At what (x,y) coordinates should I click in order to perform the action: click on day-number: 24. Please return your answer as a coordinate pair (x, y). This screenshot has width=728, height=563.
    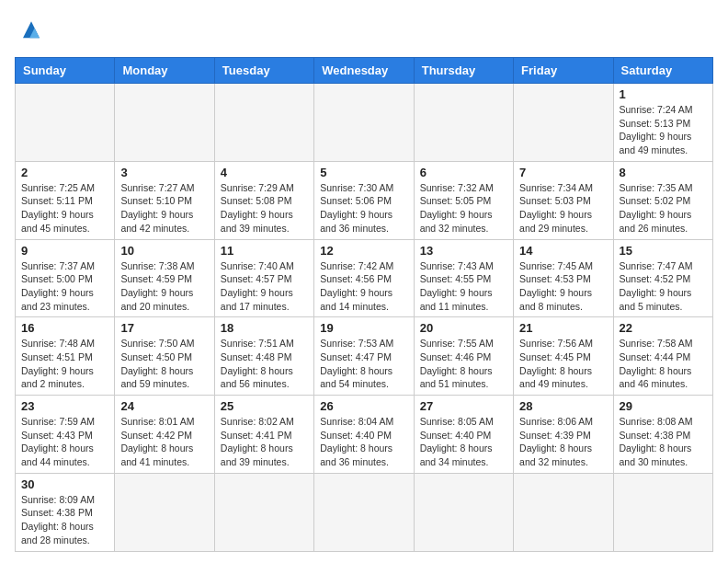
    Looking at the image, I should click on (164, 407).